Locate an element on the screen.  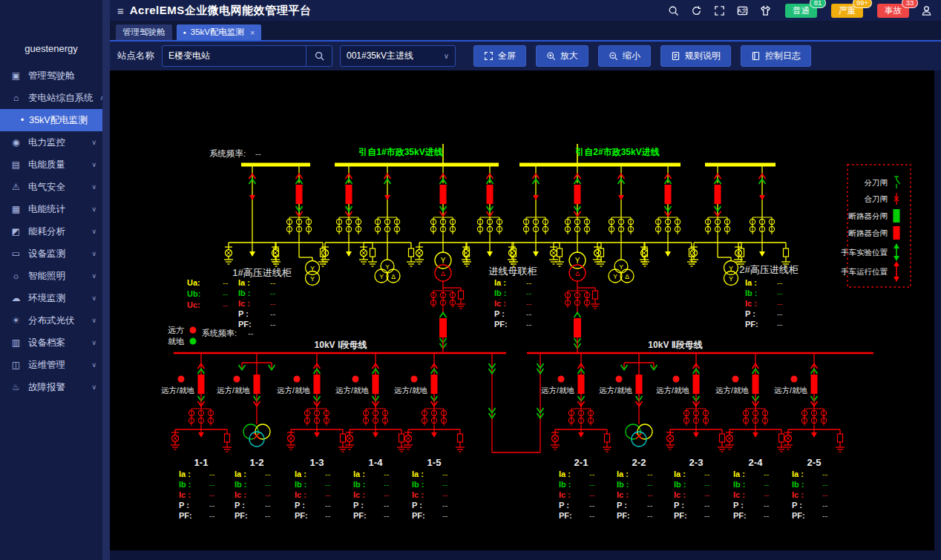
svg-text: 2-1 is located at coordinates (582, 463).